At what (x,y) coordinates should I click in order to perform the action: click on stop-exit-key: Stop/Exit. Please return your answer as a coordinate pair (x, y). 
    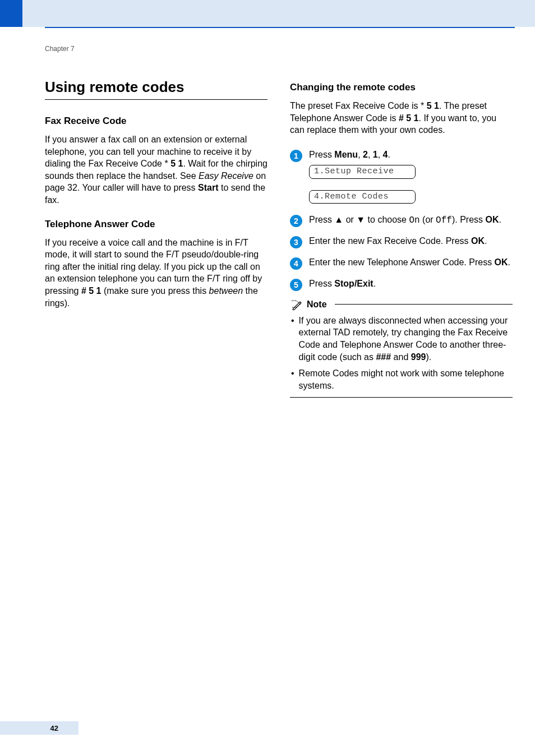
    Looking at the image, I should click on (353, 284).